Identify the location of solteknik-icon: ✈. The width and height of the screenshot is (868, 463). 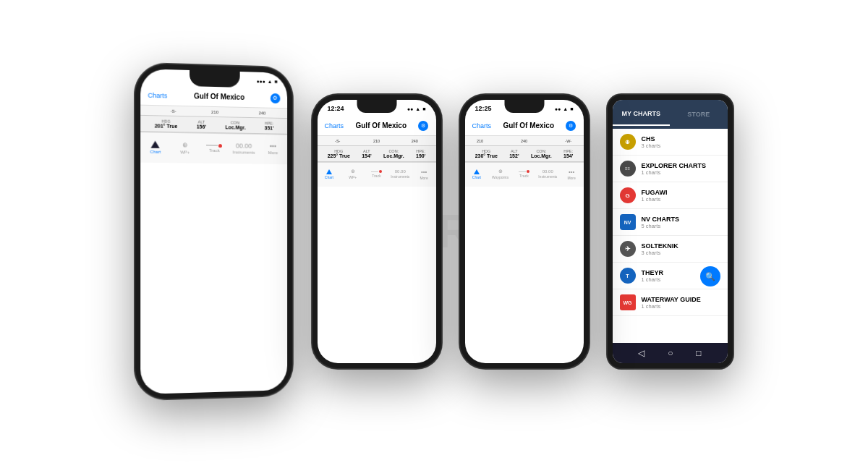
(628, 249).